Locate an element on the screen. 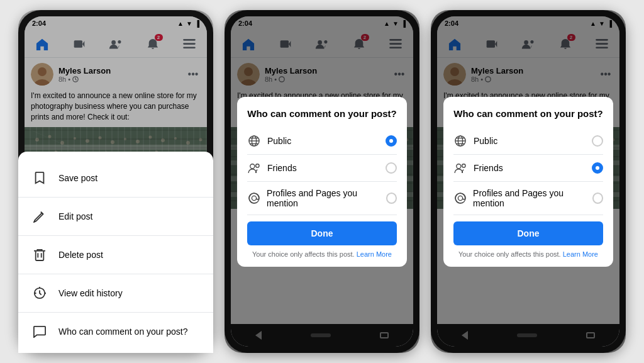 Image resolution: width=644 pixels, height=363 pixels. modal-footer-3: Your choice only affects this post. Lear… is located at coordinates (528, 254).